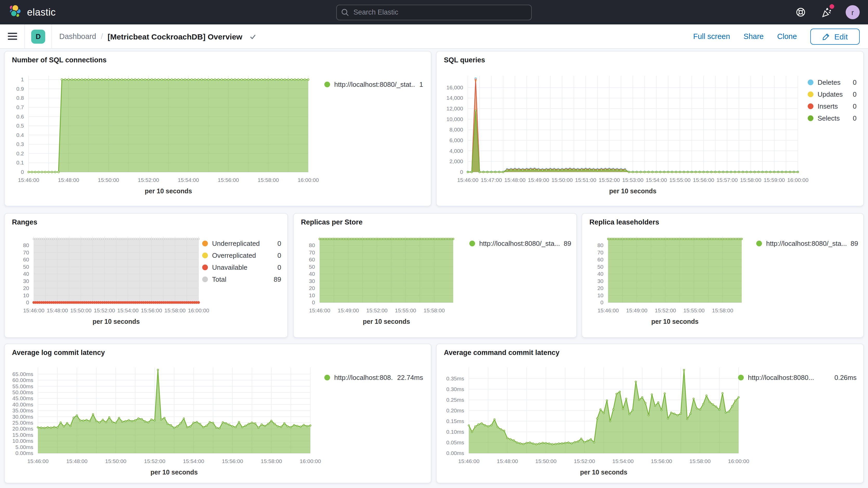 The image size is (868, 488). Describe the element at coordinates (62, 12) in the screenshot. I see `elastic-brand: elastic` at that location.